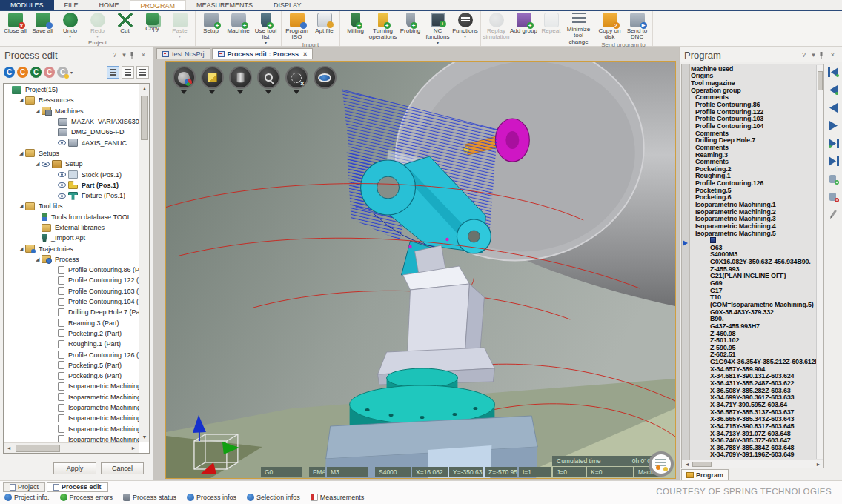  What do you see at coordinates (803, 55) in the screenshot?
I see `help-button: ?` at bounding box center [803, 55].